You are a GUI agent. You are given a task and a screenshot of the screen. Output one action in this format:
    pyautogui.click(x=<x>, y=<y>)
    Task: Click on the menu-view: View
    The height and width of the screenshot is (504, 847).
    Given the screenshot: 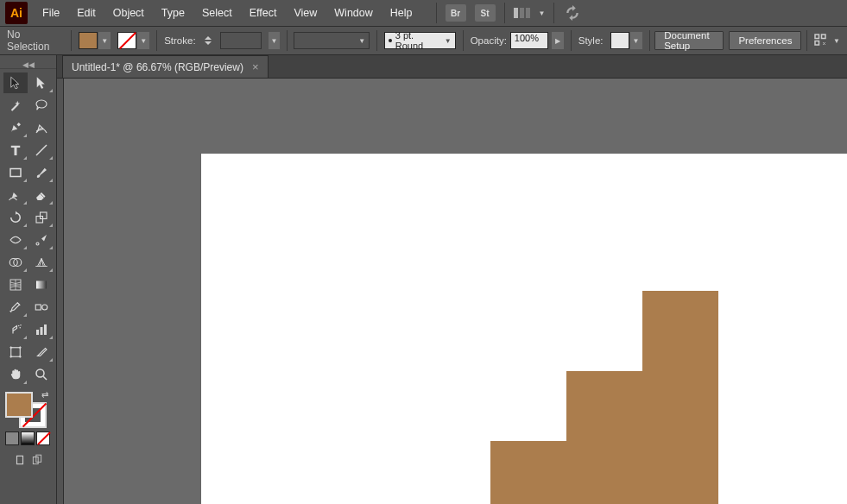 What is the action you would take?
    pyautogui.click(x=306, y=13)
    